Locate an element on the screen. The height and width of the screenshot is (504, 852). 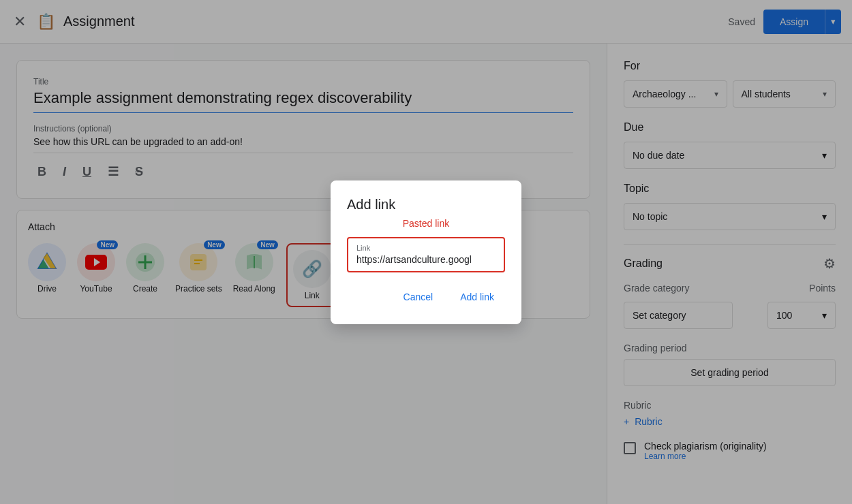
modal-actions: Cancel Add link is located at coordinates (426, 297).